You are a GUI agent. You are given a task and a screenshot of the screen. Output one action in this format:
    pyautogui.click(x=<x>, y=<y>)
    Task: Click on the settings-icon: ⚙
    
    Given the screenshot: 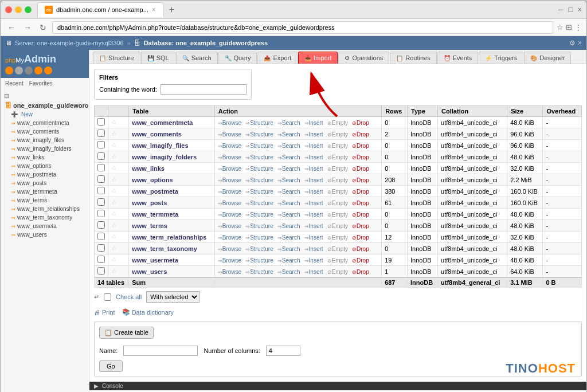 What is the action you would take?
    pyautogui.click(x=572, y=43)
    